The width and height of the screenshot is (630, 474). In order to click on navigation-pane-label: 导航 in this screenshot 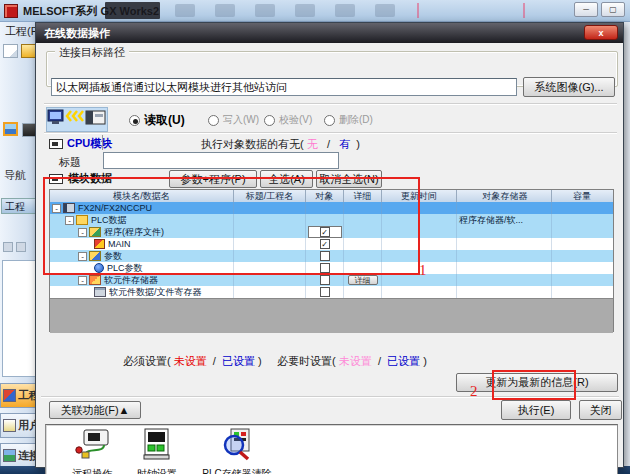, I will do `click(15, 176)`.